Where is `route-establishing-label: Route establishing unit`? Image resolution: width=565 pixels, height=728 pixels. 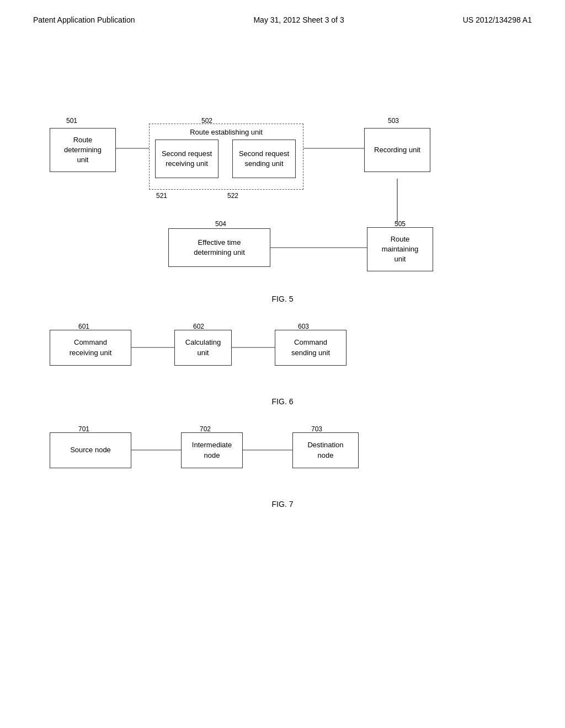 route-establishing-label: Route establishing unit is located at coordinates (226, 132).